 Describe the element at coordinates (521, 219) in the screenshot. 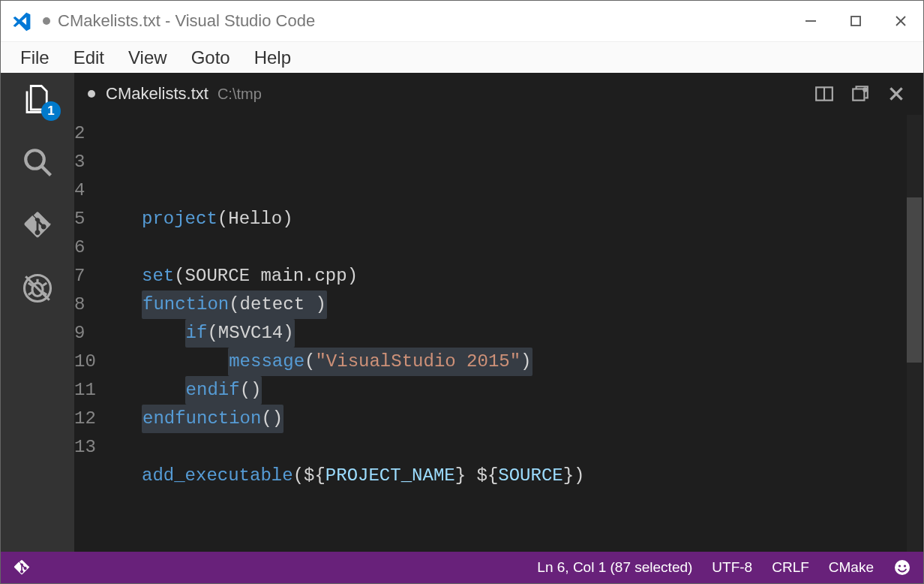

I see `code-line: project(Hello)` at that location.